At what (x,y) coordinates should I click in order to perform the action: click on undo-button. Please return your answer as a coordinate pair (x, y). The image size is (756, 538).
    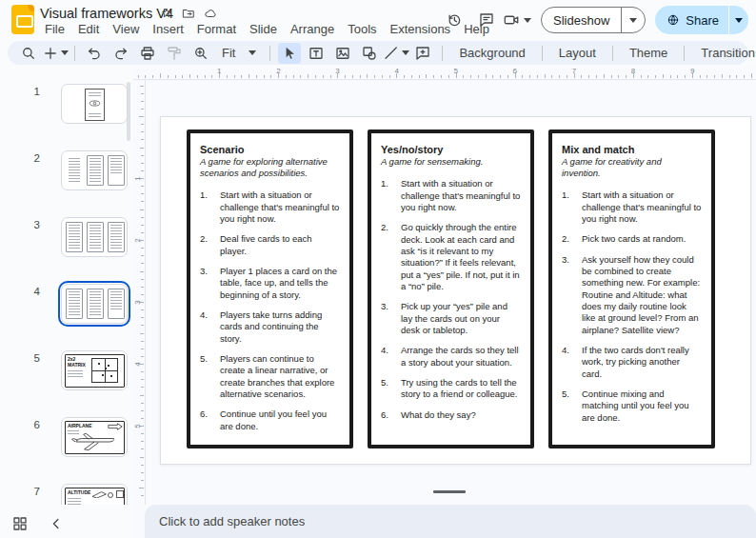
    Looking at the image, I should click on (94, 53).